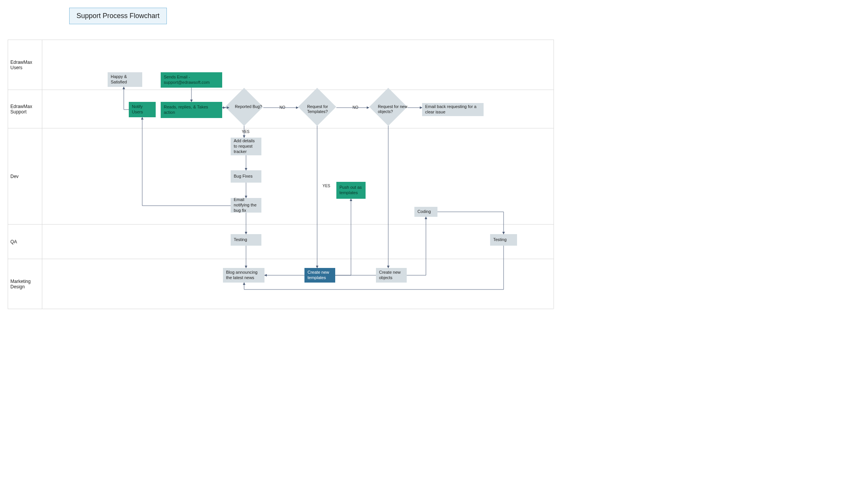  Describe the element at coordinates (246, 176) in the screenshot. I see `node-bug-fixes: Bug Fixes` at that location.